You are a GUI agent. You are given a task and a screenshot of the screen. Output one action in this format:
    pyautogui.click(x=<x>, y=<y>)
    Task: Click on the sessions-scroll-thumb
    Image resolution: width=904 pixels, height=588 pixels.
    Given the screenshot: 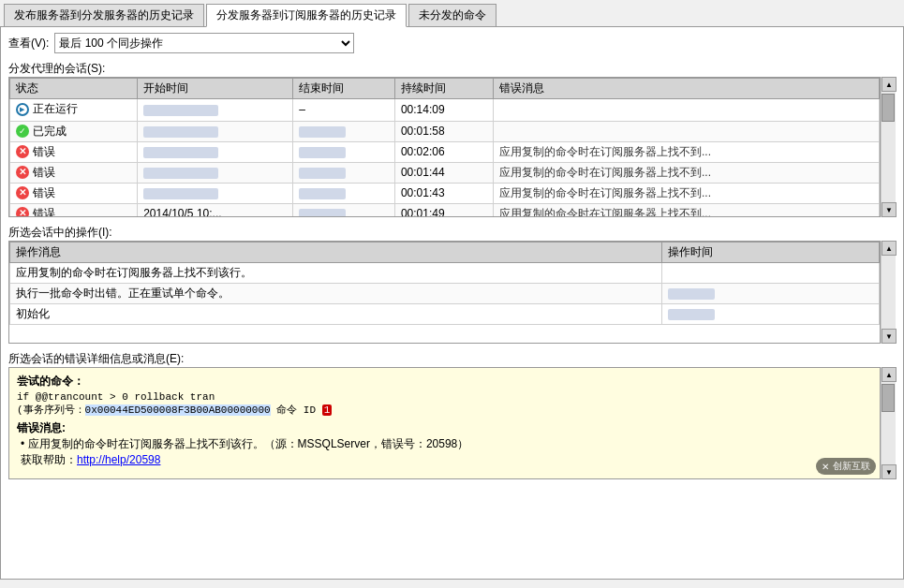 What is the action you would take?
    pyautogui.click(x=888, y=108)
    